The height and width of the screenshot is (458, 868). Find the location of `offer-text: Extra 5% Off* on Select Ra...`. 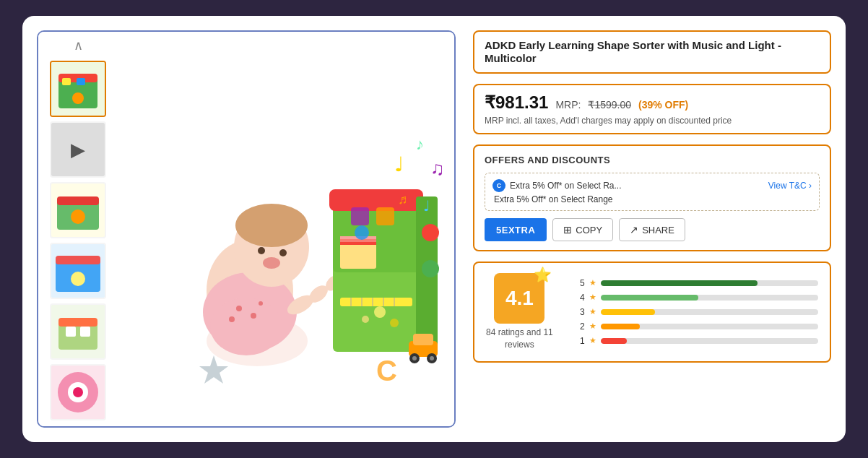

offer-text: Extra 5% Off* on Select Ra... is located at coordinates (566, 186).